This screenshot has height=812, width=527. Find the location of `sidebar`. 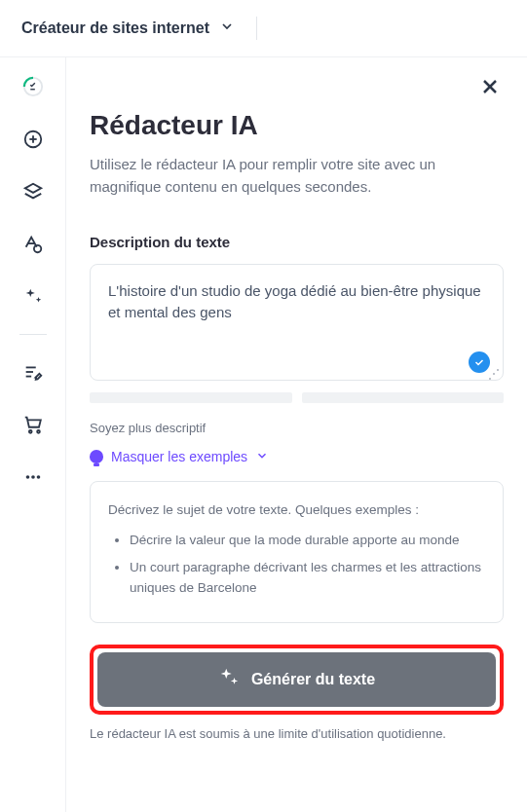

sidebar is located at coordinates (33, 434).